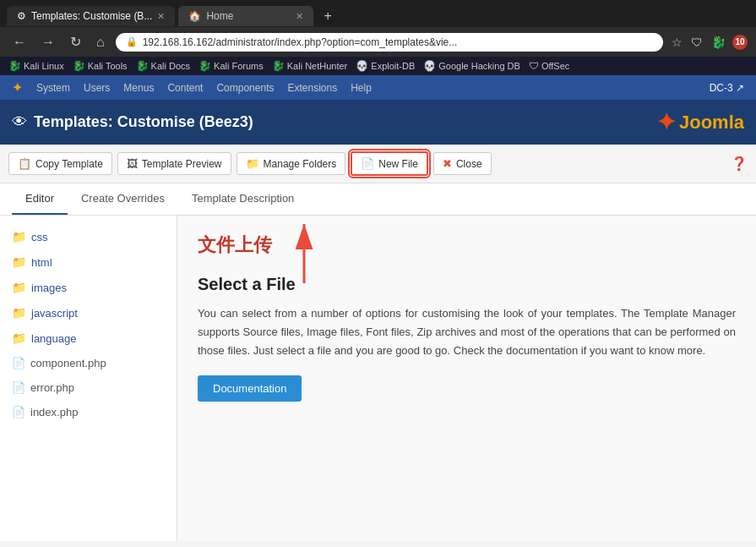 The height and width of the screenshot is (547, 756). Describe the element at coordinates (470, 164) in the screenshot. I see `close-label: Close` at that location.